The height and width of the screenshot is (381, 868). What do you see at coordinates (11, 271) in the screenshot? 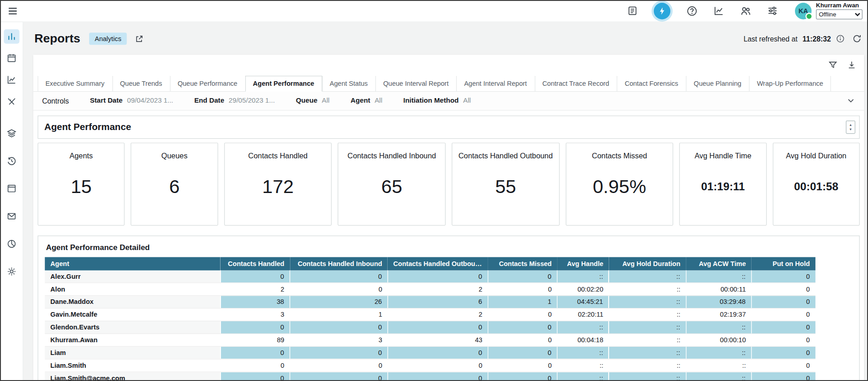
I see `sidebar-item-settings-gear` at bounding box center [11, 271].